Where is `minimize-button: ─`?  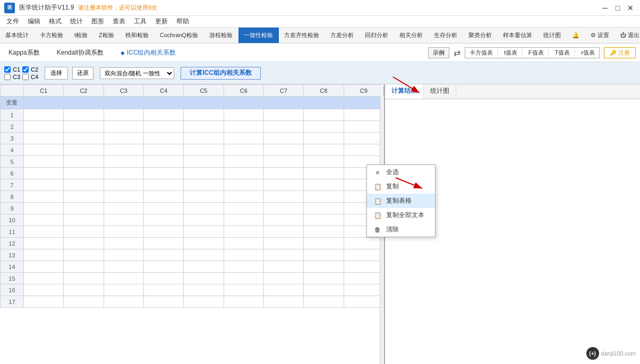 minimize-button: ─ is located at coordinates (605, 8).